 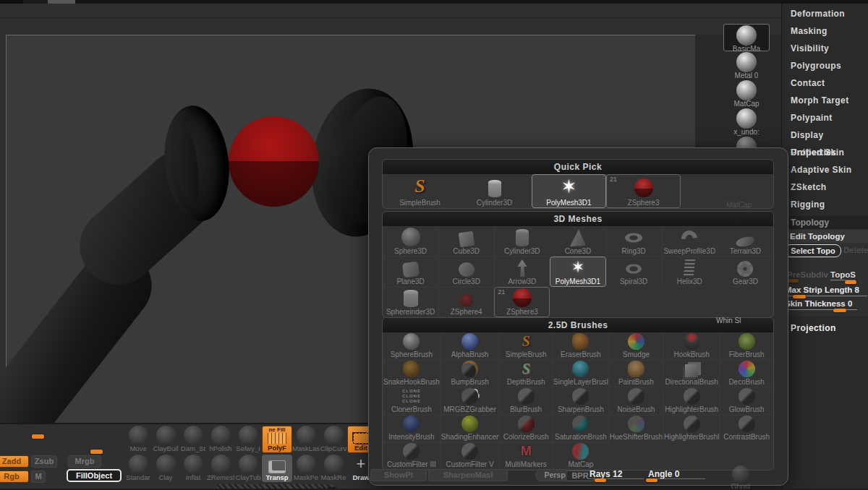 I want to click on masking-item: Masking, so click(x=825, y=31).